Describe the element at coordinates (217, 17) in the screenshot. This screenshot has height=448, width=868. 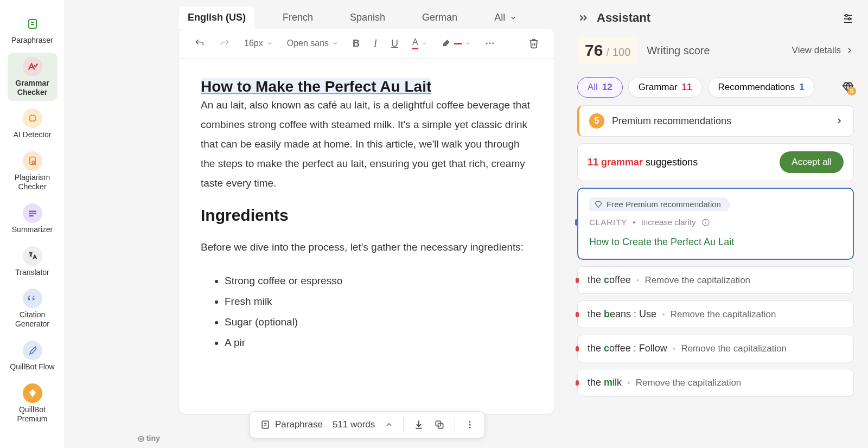
I see `tab-english-us: English (US)` at that location.